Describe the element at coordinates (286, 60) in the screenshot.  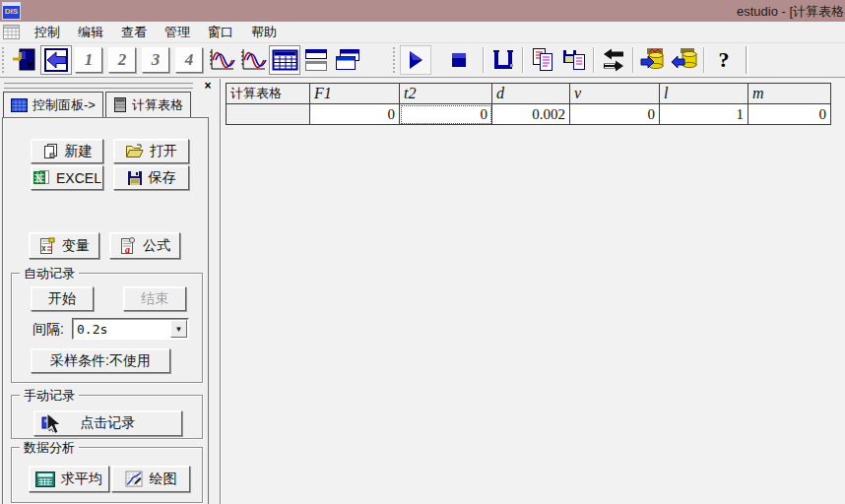
I see `table-grid-icon` at that location.